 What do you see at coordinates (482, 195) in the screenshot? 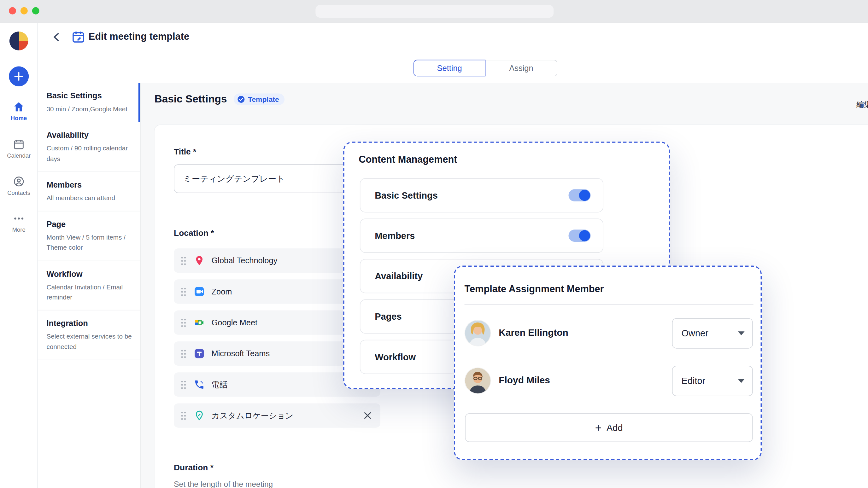
I see `cm-row-basic-settings: Basic Settings` at bounding box center [482, 195].